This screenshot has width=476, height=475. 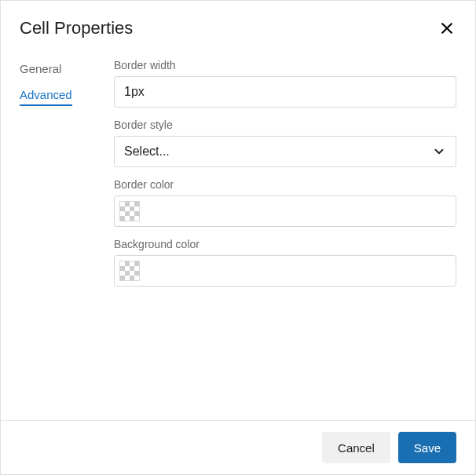 I want to click on border-style-group: Border style Select..., so click(x=285, y=143).